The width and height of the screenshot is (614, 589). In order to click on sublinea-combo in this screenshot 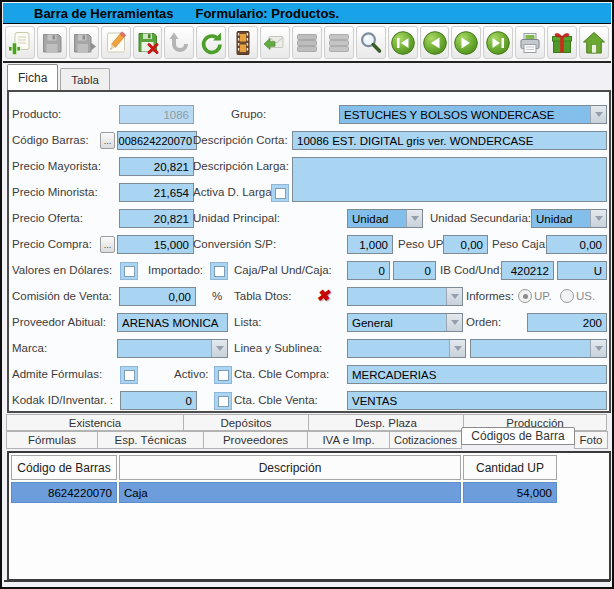, I will do `click(538, 348)`.